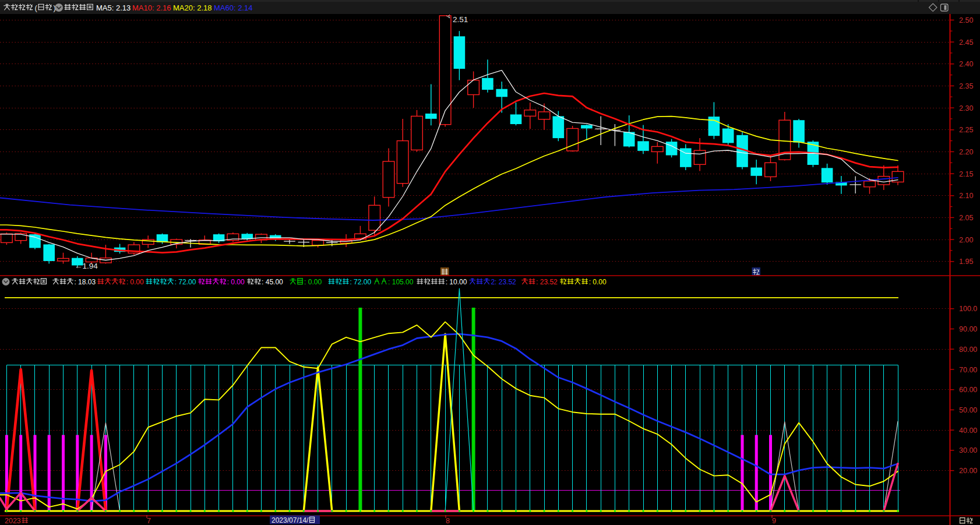  Describe the element at coordinates (192, 8) in the screenshot. I see `svg-text: MA20: 2.18` at that location.